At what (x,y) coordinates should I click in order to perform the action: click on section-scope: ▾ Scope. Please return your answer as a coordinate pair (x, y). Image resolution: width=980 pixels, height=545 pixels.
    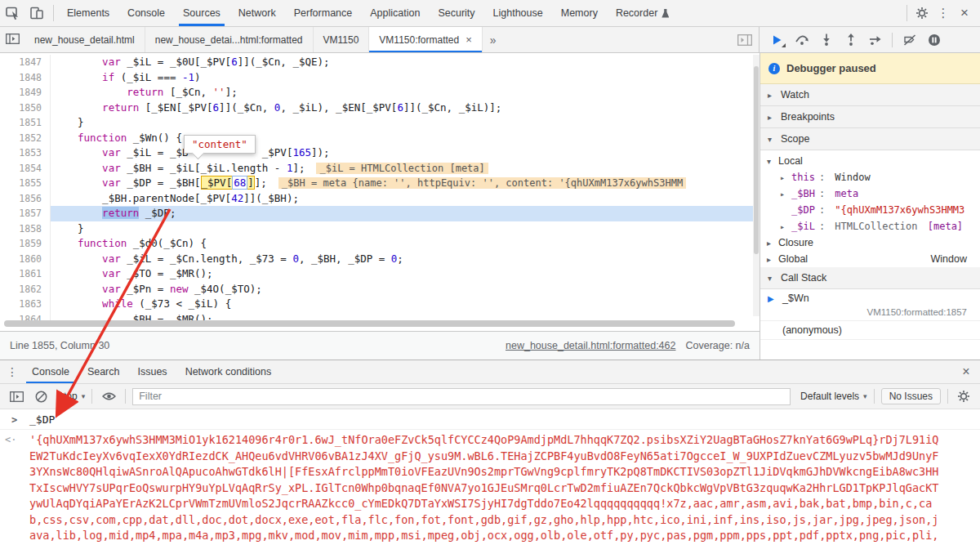
    Looking at the image, I should click on (871, 139).